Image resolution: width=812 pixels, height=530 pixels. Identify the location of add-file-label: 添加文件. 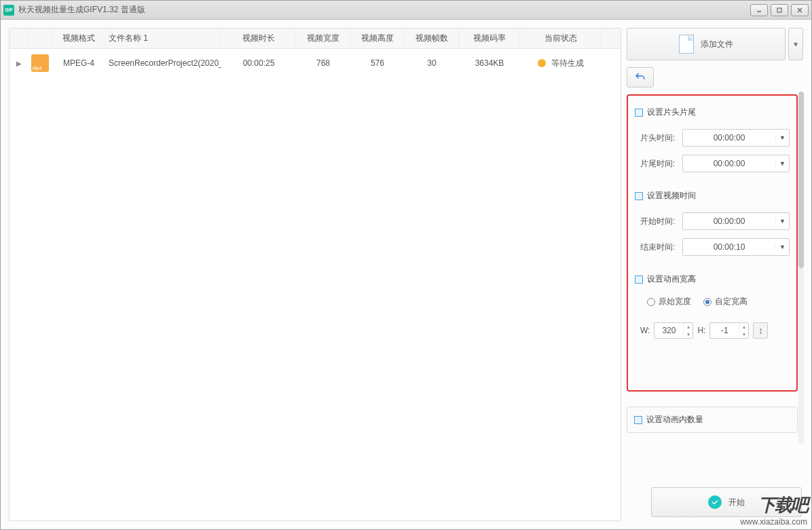
(717, 45).